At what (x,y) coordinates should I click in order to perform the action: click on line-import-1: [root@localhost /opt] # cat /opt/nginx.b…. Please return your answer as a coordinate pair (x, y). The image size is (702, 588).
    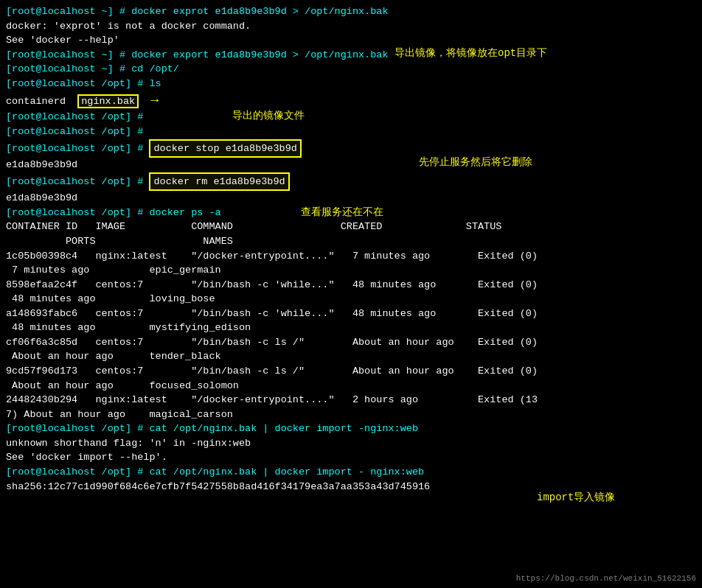
    Looking at the image, I should click on (351, 429).